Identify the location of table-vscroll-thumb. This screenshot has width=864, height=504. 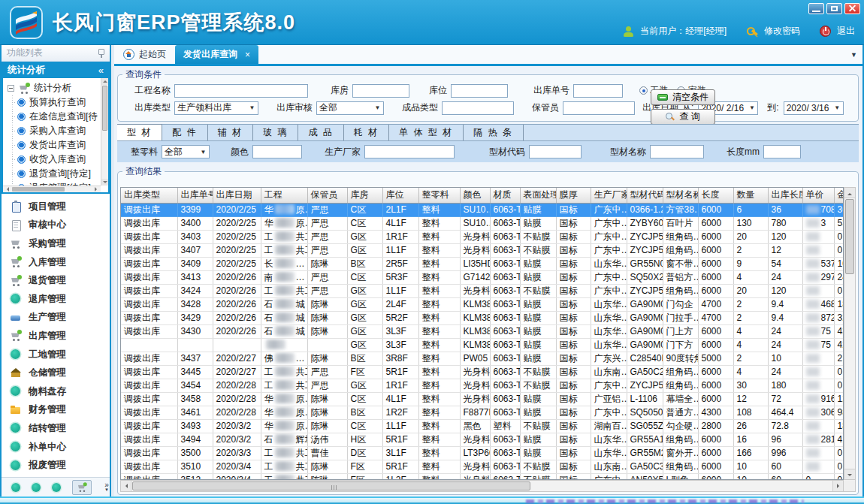
(850, 237).